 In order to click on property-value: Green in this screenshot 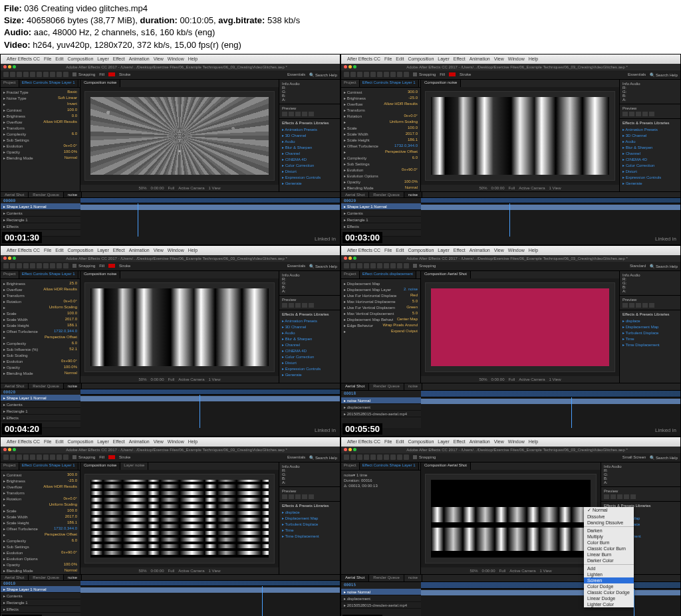, I will do `click(412, 307)`.